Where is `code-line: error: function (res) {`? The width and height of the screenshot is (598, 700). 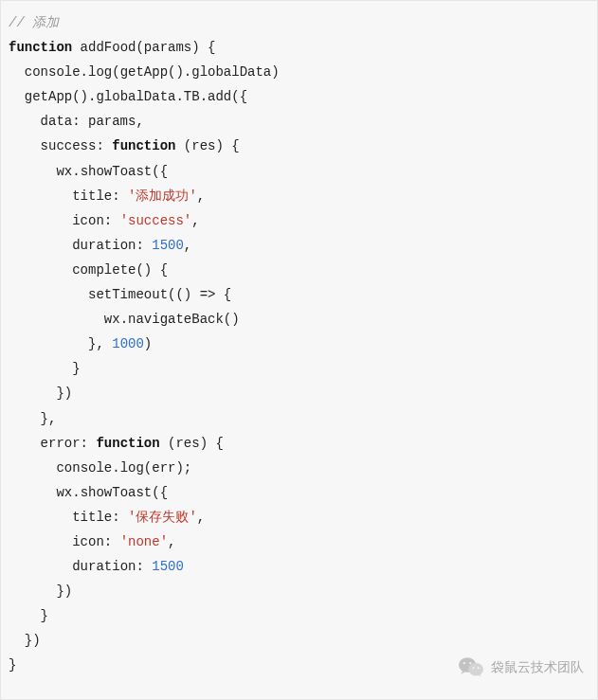
code-line: error: function (res) { is located at coordinates (299, 443).